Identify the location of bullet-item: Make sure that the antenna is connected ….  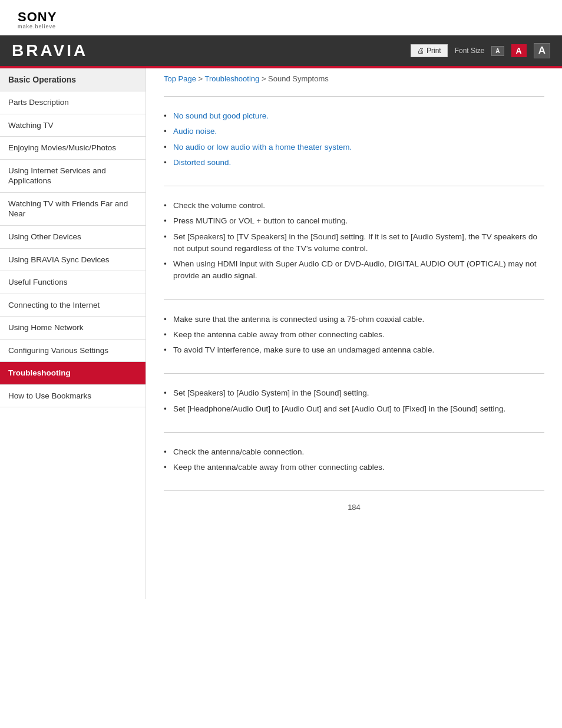
(354, 319).